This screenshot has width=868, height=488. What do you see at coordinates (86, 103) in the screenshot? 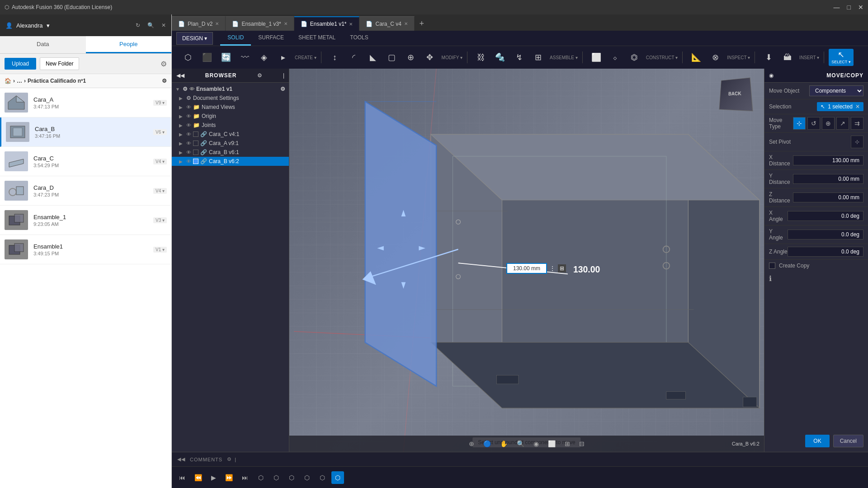
I see `file-item-cara-a: Cara_A 3:47:13 PM V9 ▾` at bounding box center [86, 103].